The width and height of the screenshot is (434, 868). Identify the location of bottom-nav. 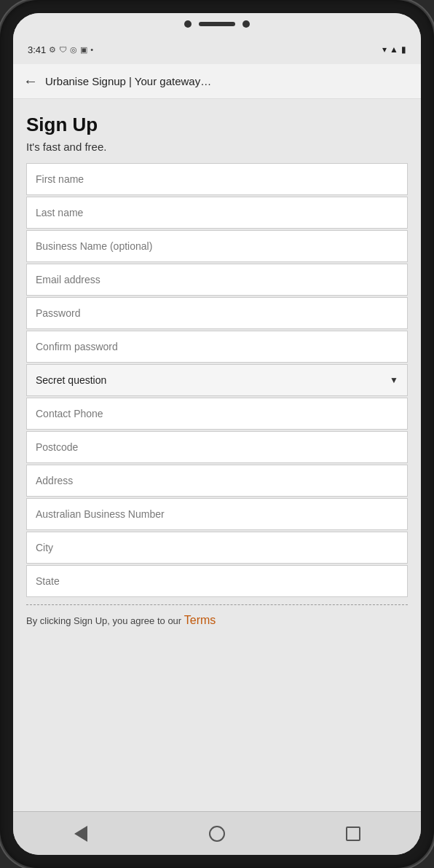
(217, 833).